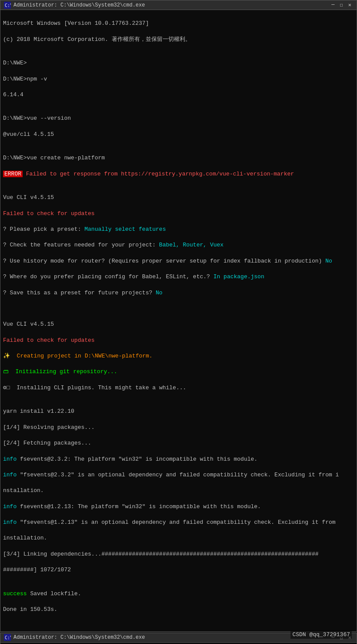 The image size is (357, 644). Describe the element at coordinates (7, 637) in the screenshot. I see `cmd-icon-2: C:\` at that location.